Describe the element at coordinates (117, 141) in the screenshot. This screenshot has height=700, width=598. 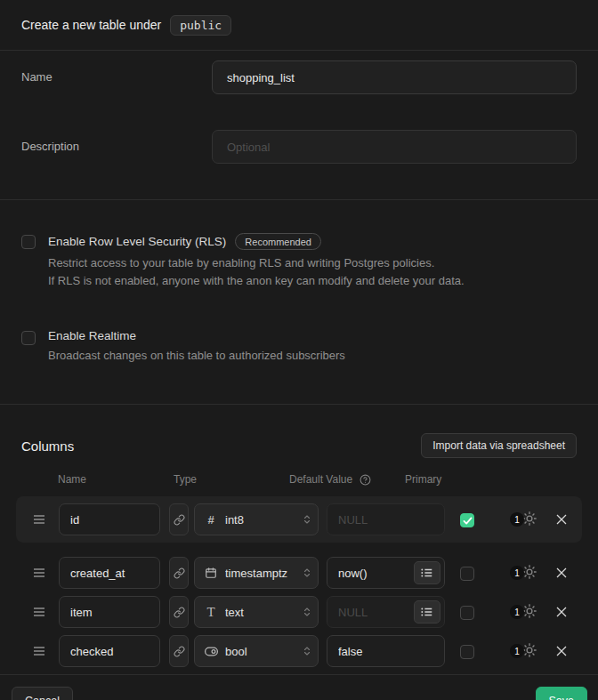
I see `description-label: Description` at that location.